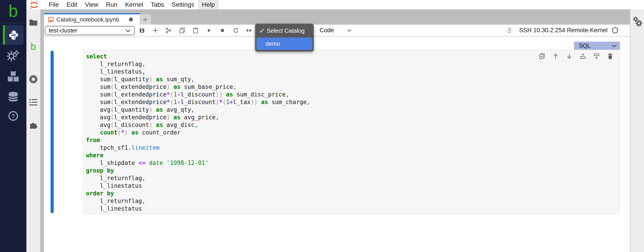 The image size is (644, 252). I want to click on toc-list-icon, so click(33, 102).